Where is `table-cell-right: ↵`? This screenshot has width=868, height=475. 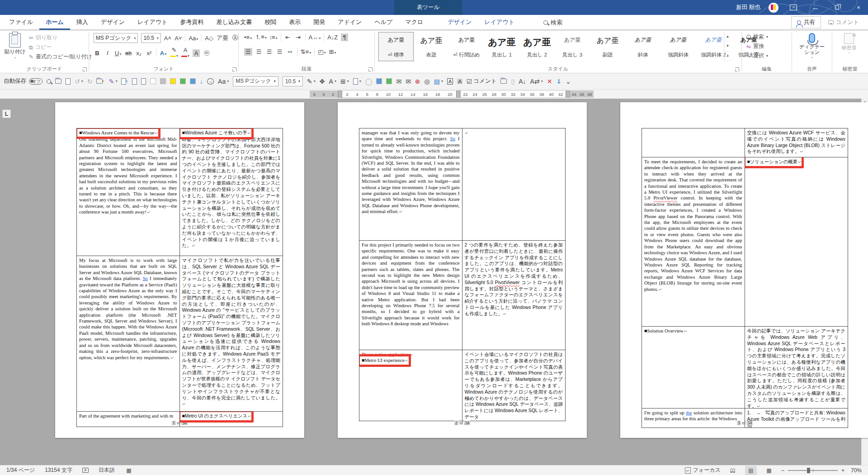
table-cell-right: ↵ is located at coordinates (514, 185).